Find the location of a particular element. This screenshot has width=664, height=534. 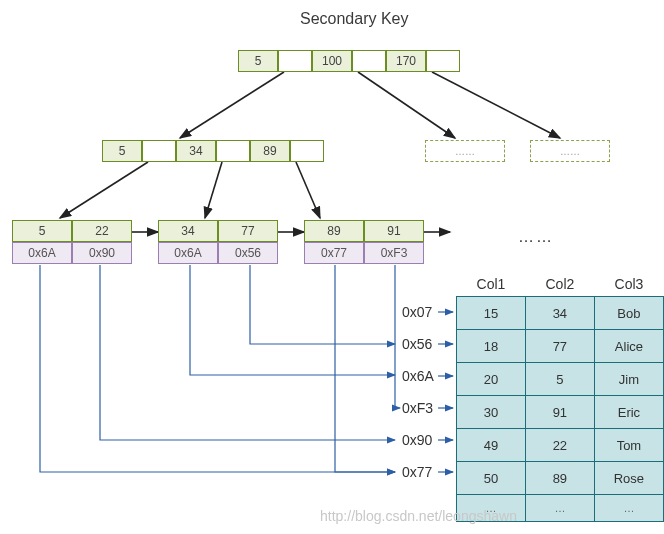

addr-label: 0x6A is located at coordinates (418, 376).